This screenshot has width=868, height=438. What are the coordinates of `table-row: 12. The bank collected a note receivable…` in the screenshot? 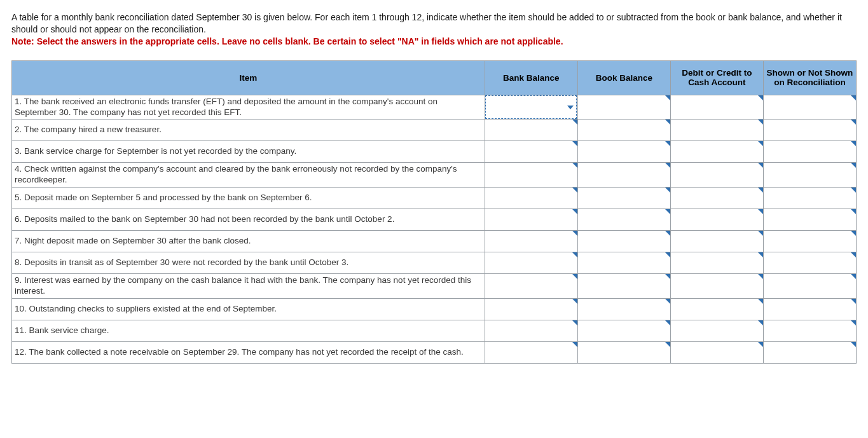 It's located at (434, 352).